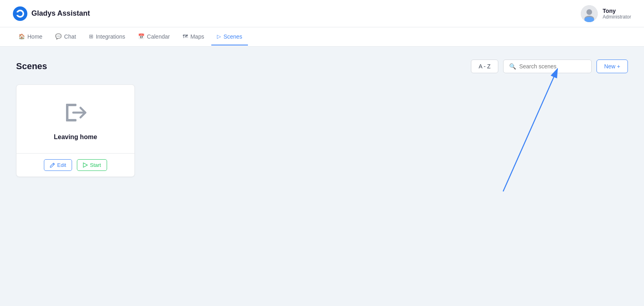 This screenshot has height=306, width=644. I want to click on main-nav: 🏠 Home 💬 Chat ⊞ Integrations 📅 Calendar …, so click(322, 37).